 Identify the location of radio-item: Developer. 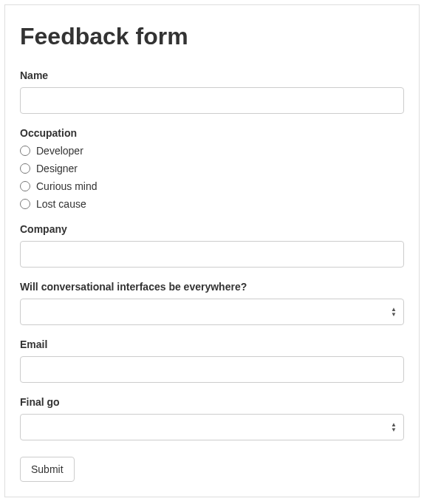
(212, 151).